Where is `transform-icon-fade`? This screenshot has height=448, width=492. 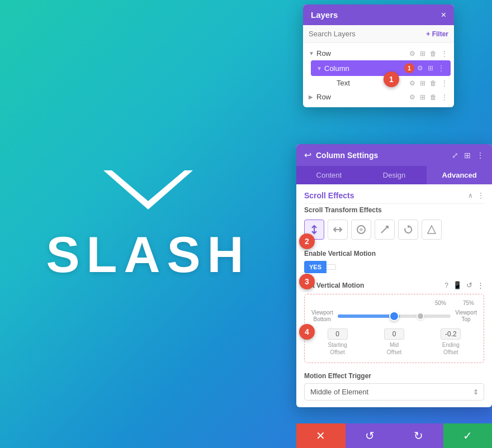 transform-icon-fade is located at coordinates (361, 230).